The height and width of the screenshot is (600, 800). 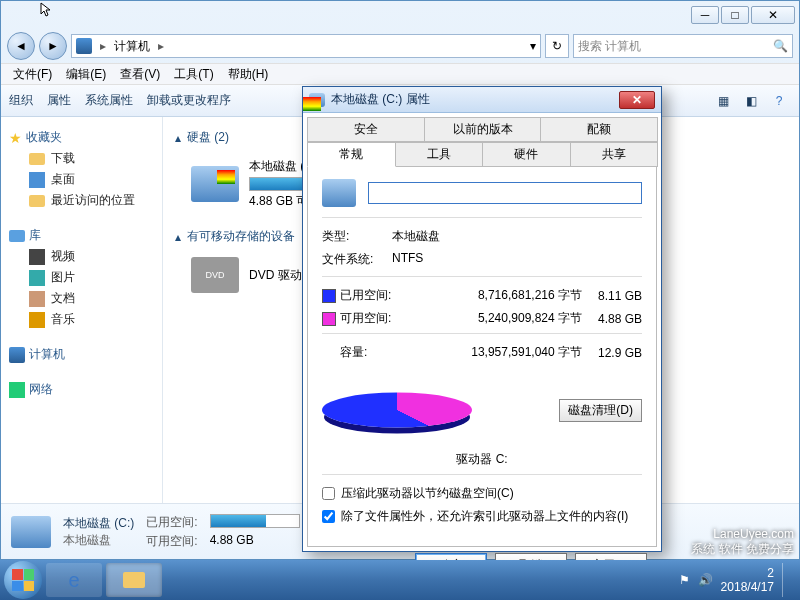 I want to click on tab-quota: 配额, so click(x=599, y=130).